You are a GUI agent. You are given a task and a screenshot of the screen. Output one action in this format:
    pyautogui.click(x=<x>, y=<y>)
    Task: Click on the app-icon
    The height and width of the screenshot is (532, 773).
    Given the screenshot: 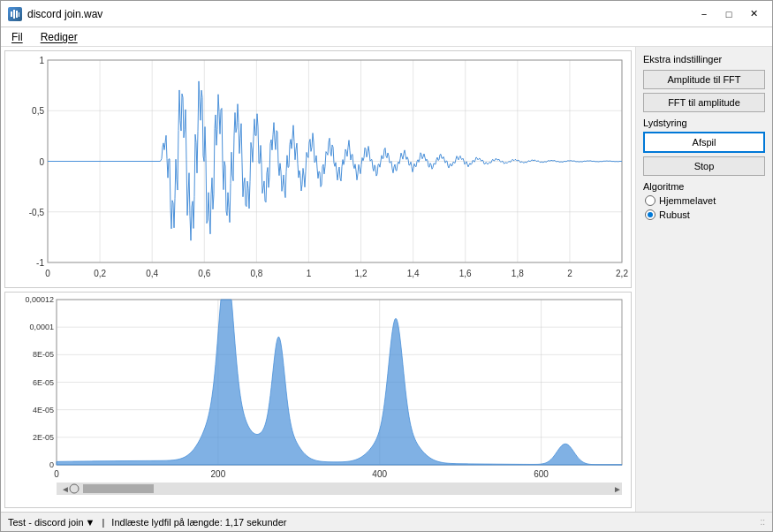 What is the action you would take?
    pyautogui.click(x=15, y=14)
    